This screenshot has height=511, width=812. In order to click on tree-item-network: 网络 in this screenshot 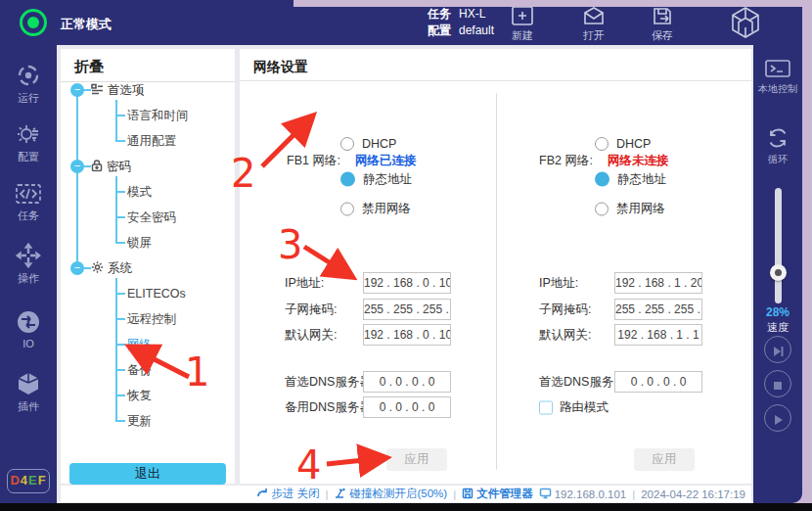, I will do `click(139, 345)`.